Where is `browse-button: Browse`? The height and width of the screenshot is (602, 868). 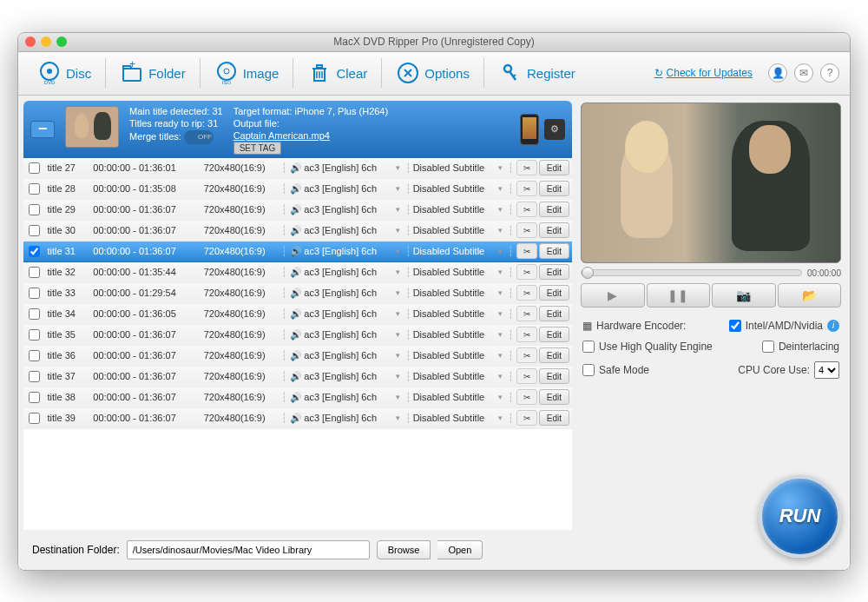
browse-button: Browse is located at coordinates (404, 550).